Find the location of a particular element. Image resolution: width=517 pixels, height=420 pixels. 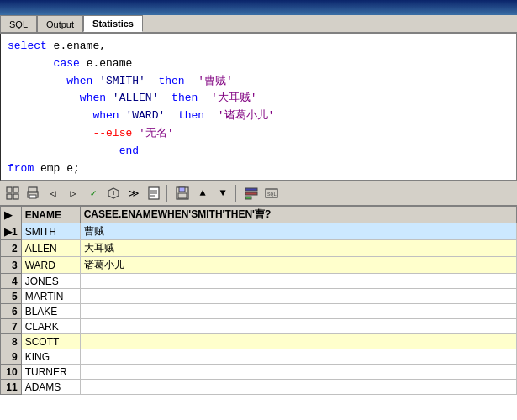

down-button: ▼ is located at coordinates (223, 193).